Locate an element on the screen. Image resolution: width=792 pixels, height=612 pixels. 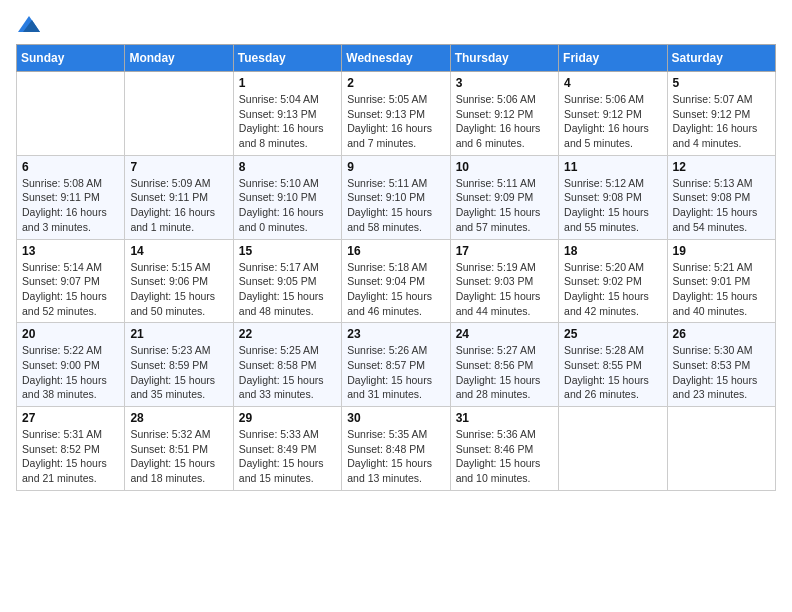
calendar-cell: 29Sunrise: 5:33 AMSunset: 8:49 PMDayligh… is located at coordinates (287, 449).